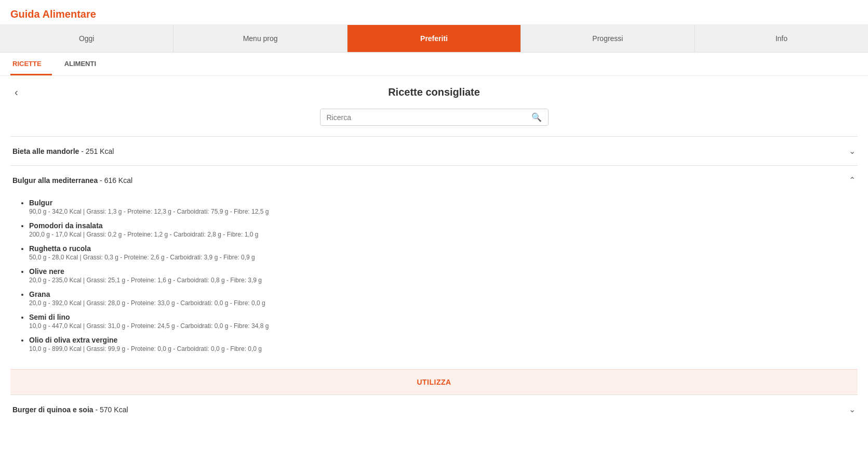 The height and width of the screenshot is (471, 868). I want to click on list-item: Rughetta o rucola 50,0 g - 28,0 Kcal | G…, so click(442, 253).